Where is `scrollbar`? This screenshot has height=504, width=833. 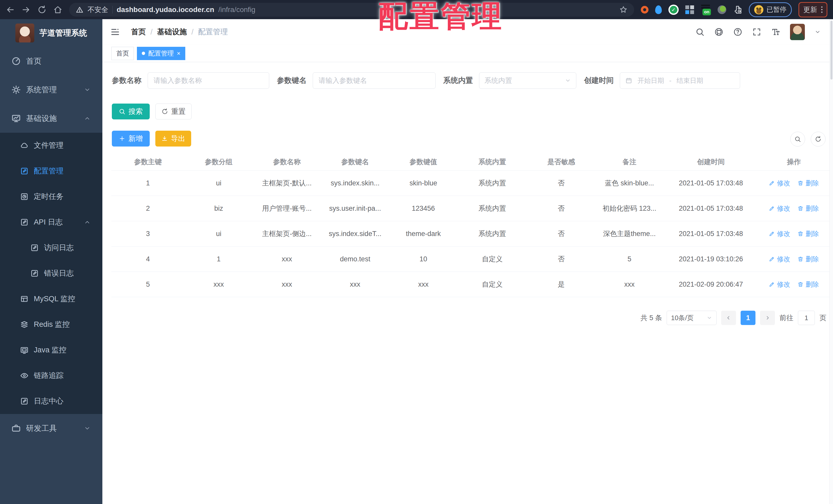 scrollbar is located at coordinates (831, 261).